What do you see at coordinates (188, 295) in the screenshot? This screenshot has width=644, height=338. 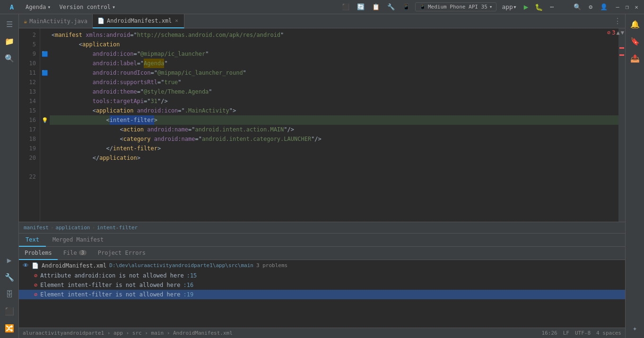 I see `line-ref-3: :19` at bounding box center [188, 295].